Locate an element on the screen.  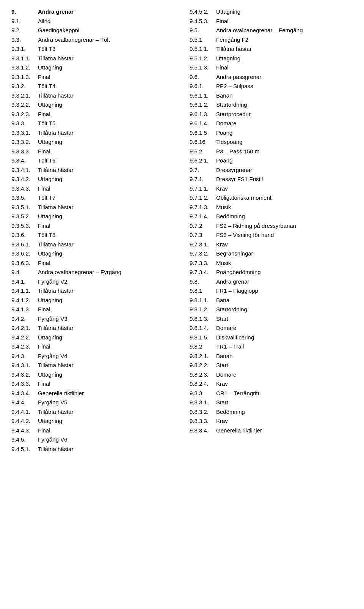
entry-number: 9.5.1.2. is located at coordinates (203, 58).